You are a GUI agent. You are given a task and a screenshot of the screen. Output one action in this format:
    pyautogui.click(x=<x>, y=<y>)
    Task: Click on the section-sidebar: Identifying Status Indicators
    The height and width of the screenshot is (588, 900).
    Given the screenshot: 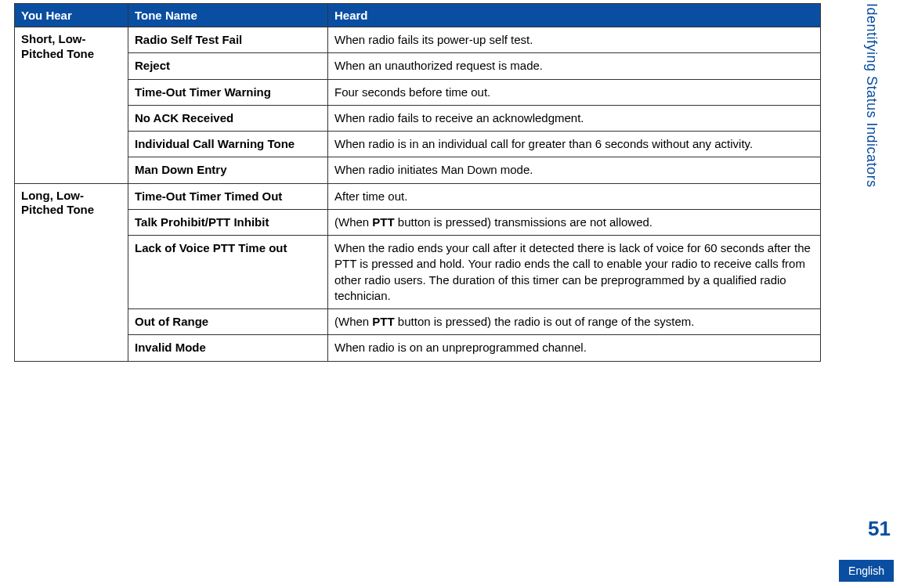 What is the action you would take?
    pyautogui.click(x=876, y=207)
    